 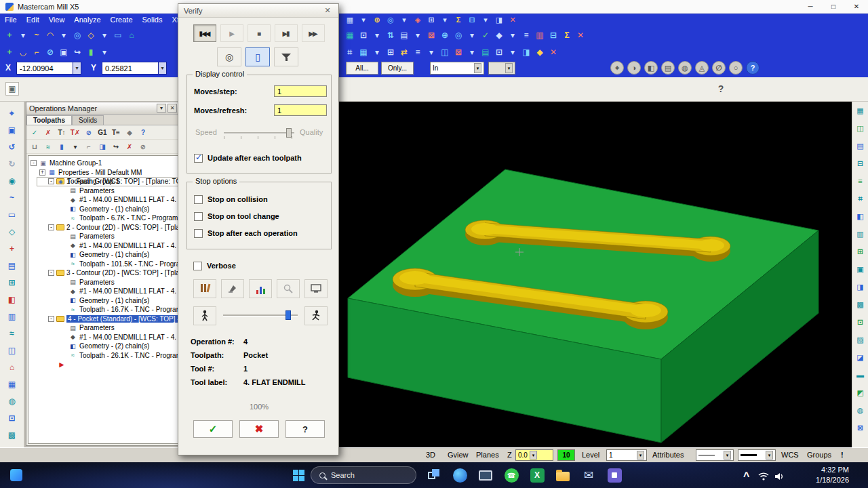 What do you see at coordinates (842, 455) in the screenshot?
I see `status-alert-icon: !` at bounding box center [842, 455].